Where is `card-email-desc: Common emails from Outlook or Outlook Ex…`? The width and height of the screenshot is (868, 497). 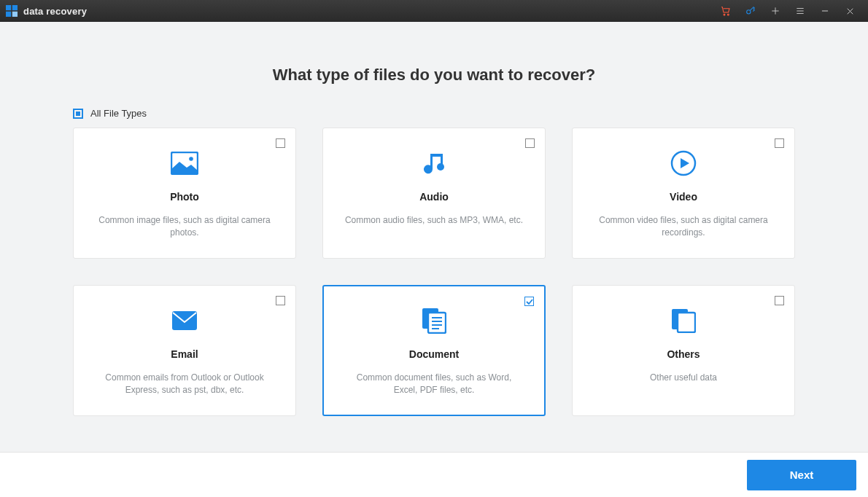
card-email-desc: Common emails from Outlook or Outlook Ex… is located at coordinates (185, 385).